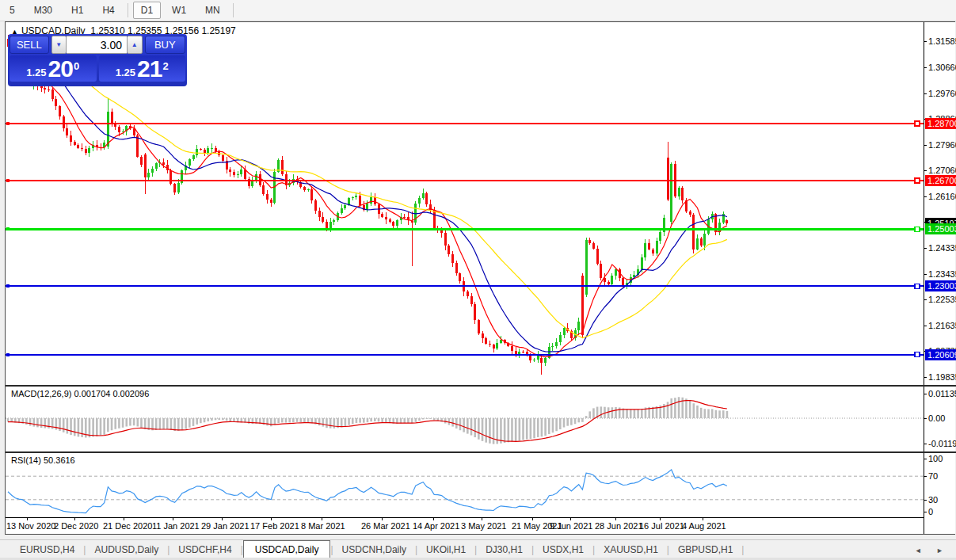  Describe the element at coordinates (386, 526) in the screenshot. I see `svg-text: 26 Mar 2021` at that location.